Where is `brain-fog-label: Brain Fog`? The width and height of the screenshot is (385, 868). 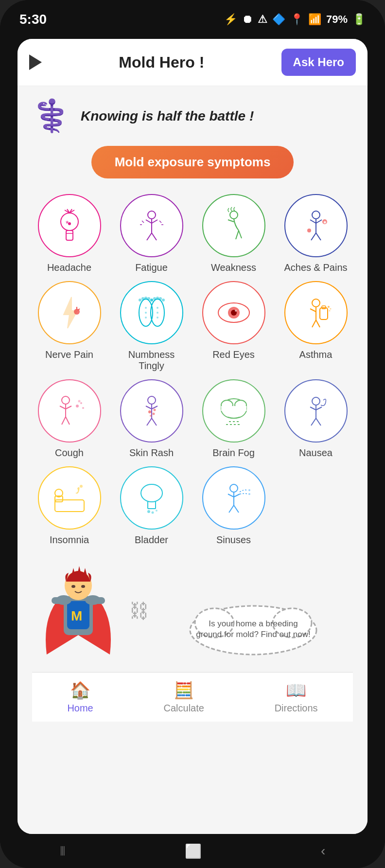 brain-fog-label: Brain Fog is located at coordinates (233, 453).